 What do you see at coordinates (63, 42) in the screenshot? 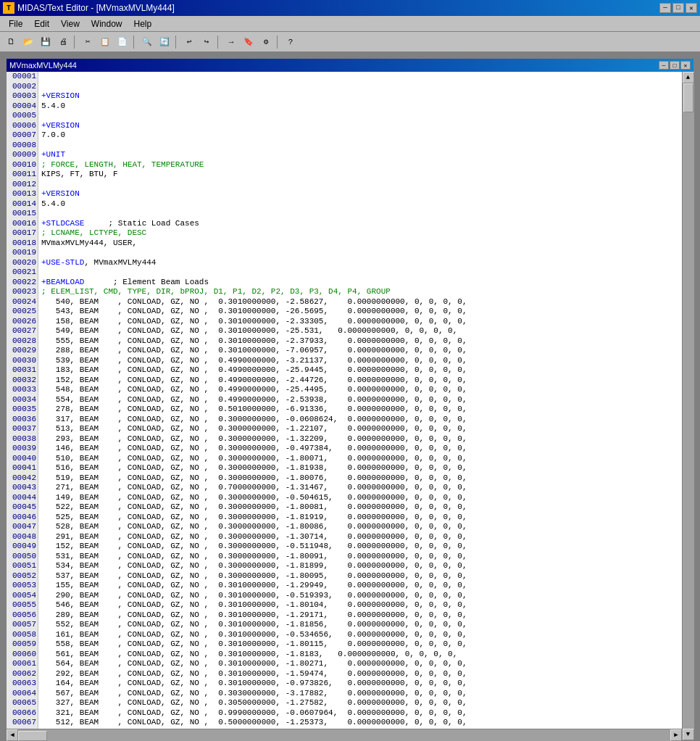
I see `tb-print: 🖨` at bounding box center [63, 42].